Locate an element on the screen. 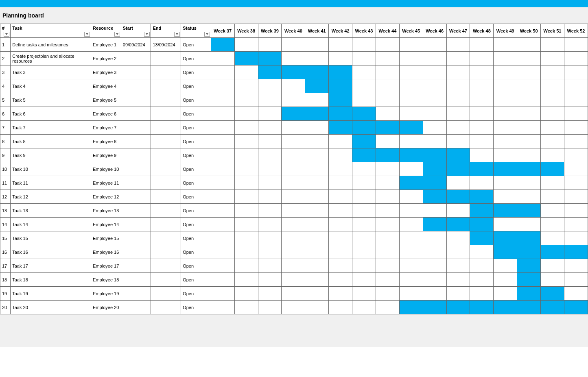 This screenshot has height=377, width=588. col-header-end: End is located at coordinates (166, 31).